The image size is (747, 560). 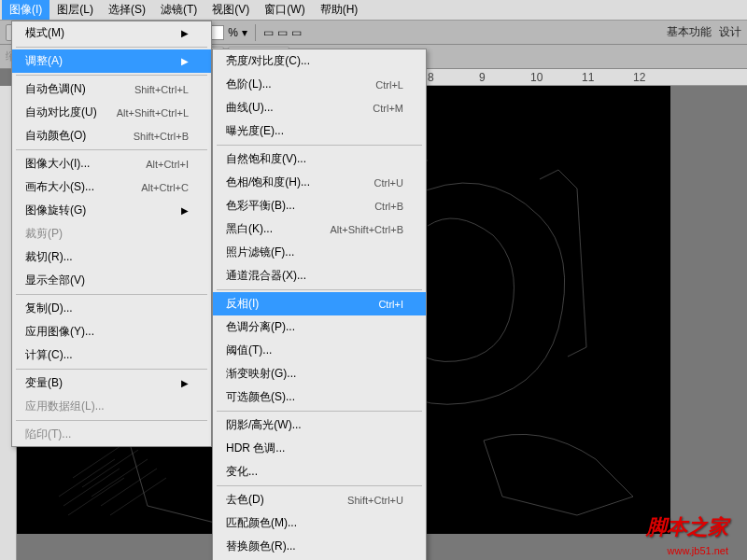 I want to click on menu-item-label: 可选颜色(S)..., so click(x=261, y=398).